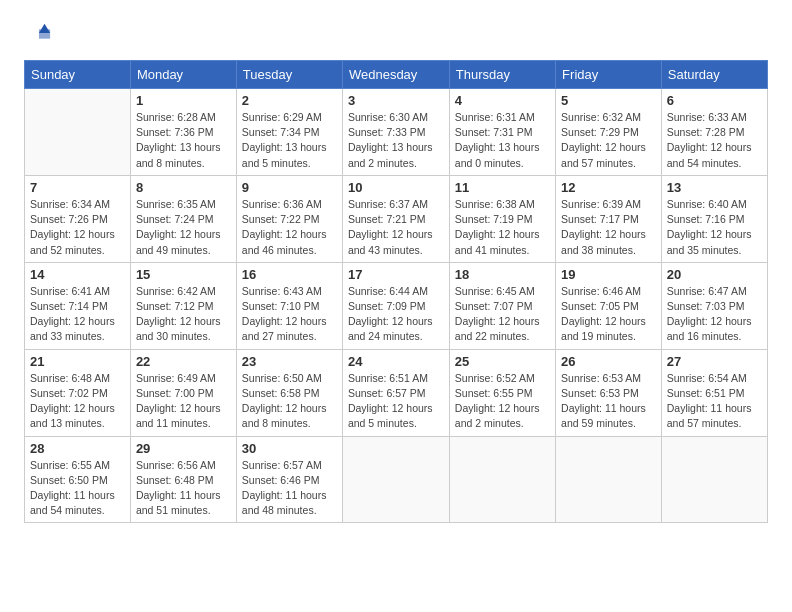 Image resolution: width=792 pixels, height=612 pixels. What do you see at coordinates (396, 132) in the screenshot?
I see `day-cell: 3Sunrise: 6:30 AMSunset: 7:33 PMDaylight…` at bounding box center [396, 132].